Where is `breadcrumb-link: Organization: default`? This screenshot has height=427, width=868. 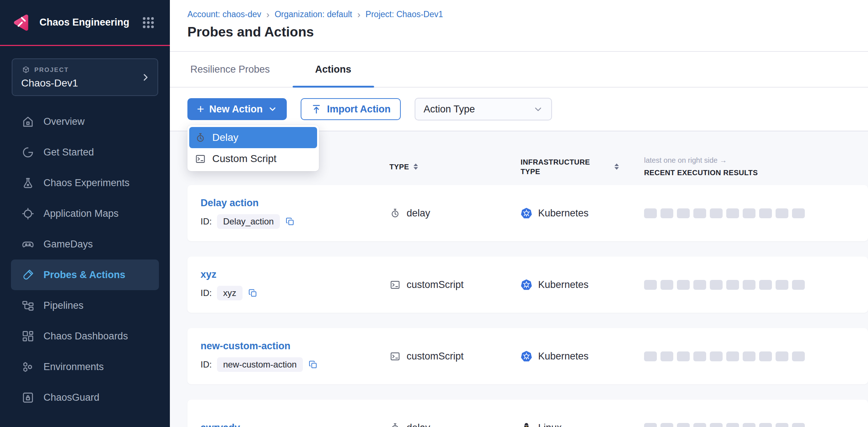
breadcrumb-link: Organization: default is located at coordinates (313, 15).